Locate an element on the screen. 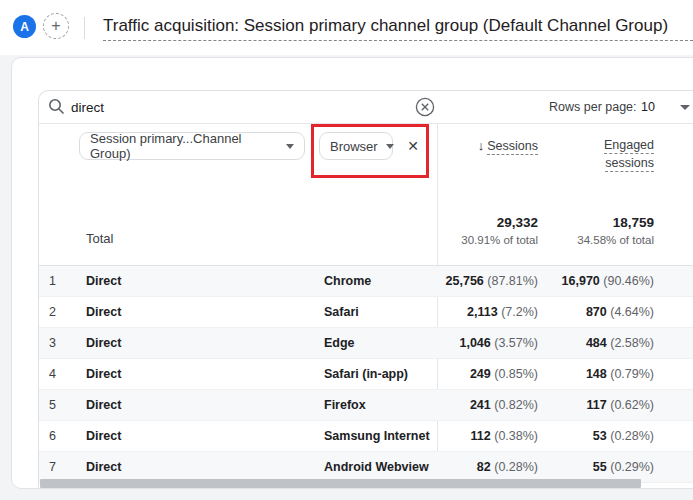 This screenshot has height=500, width=693. total-row-label: Total is located at coordinates (100, 238).